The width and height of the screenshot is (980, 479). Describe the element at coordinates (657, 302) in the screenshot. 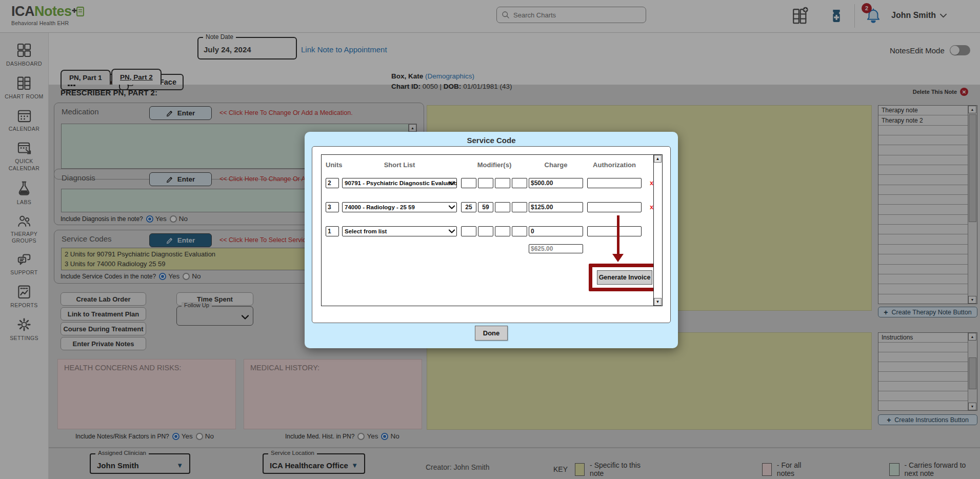

I see `scroll-down-icon: ▼` at that location.